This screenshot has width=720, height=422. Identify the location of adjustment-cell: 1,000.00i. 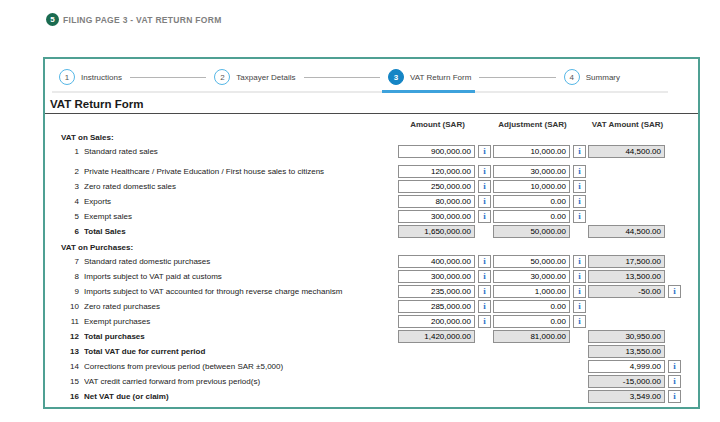
(540, 292).